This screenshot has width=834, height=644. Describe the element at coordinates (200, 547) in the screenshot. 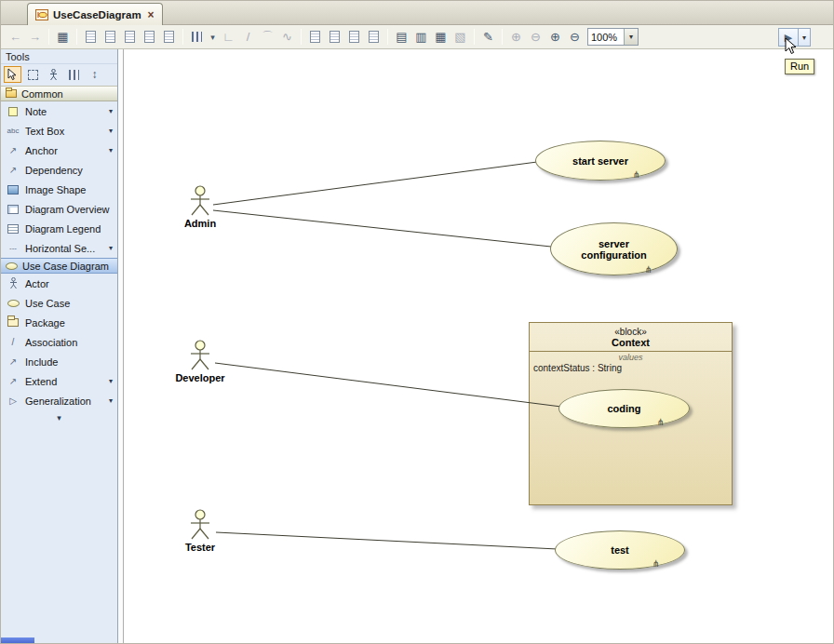

I see `actor-label-tester: Tester` at that location.